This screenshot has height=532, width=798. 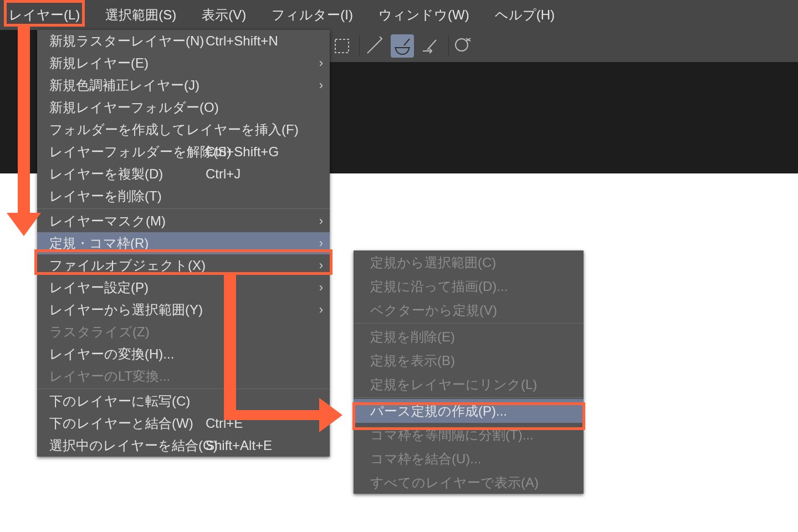 I want to click on menu-item-label: レイヤーから選択範囲(Y), so click(x=126, y=310).